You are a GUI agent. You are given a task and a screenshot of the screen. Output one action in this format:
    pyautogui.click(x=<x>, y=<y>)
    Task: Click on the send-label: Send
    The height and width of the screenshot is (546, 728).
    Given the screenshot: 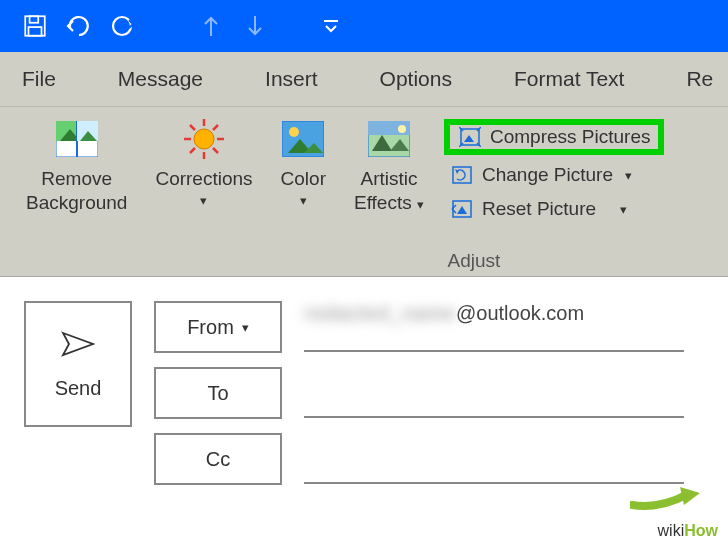 What is the action you would take?
    pyautogui.click(x=78, y=388)
    